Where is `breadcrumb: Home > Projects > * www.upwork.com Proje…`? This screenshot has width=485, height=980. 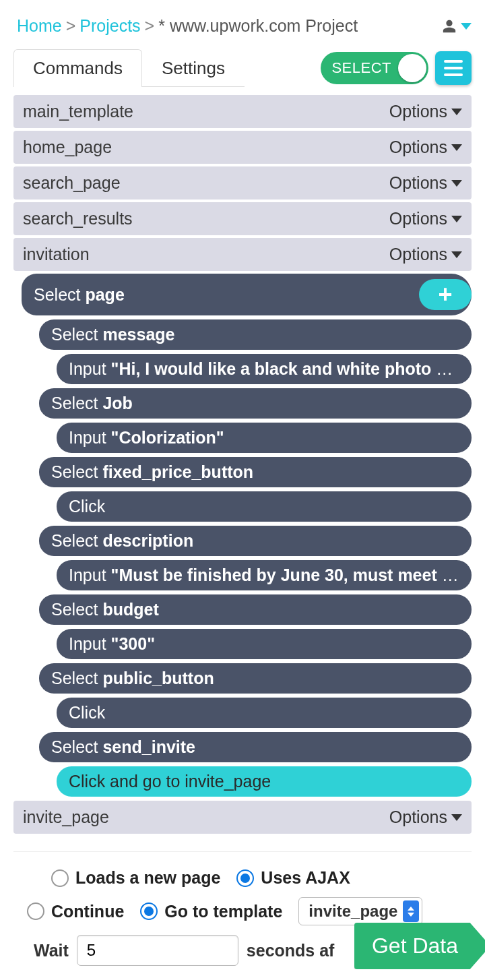
breadcrumb: Home > Projects > * www.upwork.com Proje… is located at coordinates (243, 24).